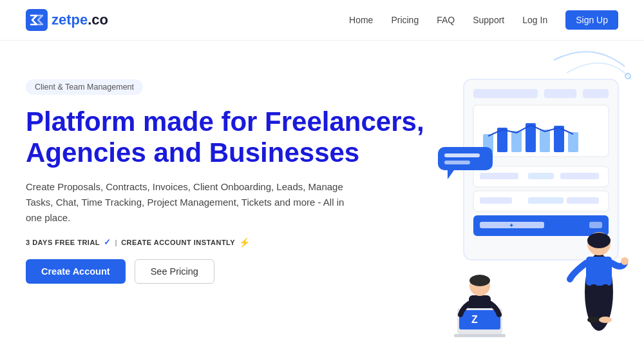  I want to click on cta-buttons: Create Account See Pricing, so click(232, 271).